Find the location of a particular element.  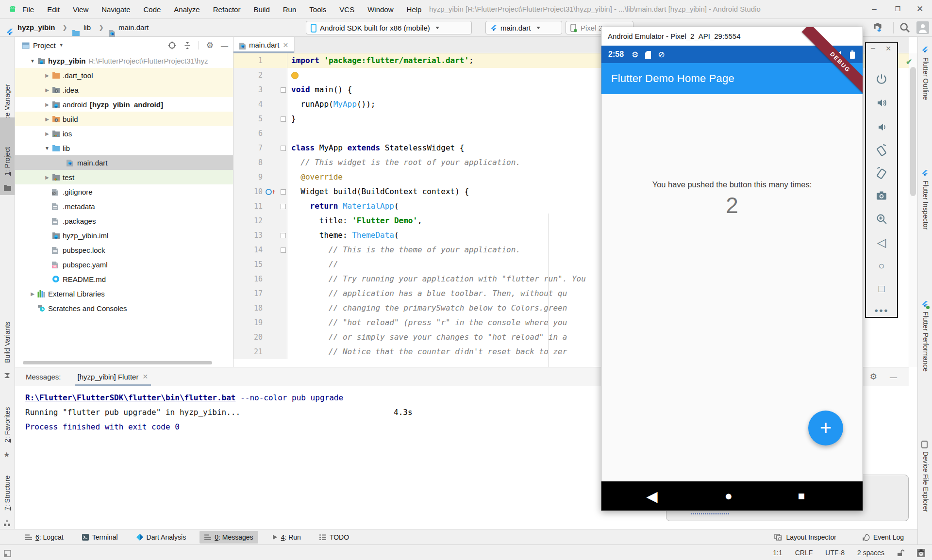

menu-item-help: Help is located at coordinates (415, 10).